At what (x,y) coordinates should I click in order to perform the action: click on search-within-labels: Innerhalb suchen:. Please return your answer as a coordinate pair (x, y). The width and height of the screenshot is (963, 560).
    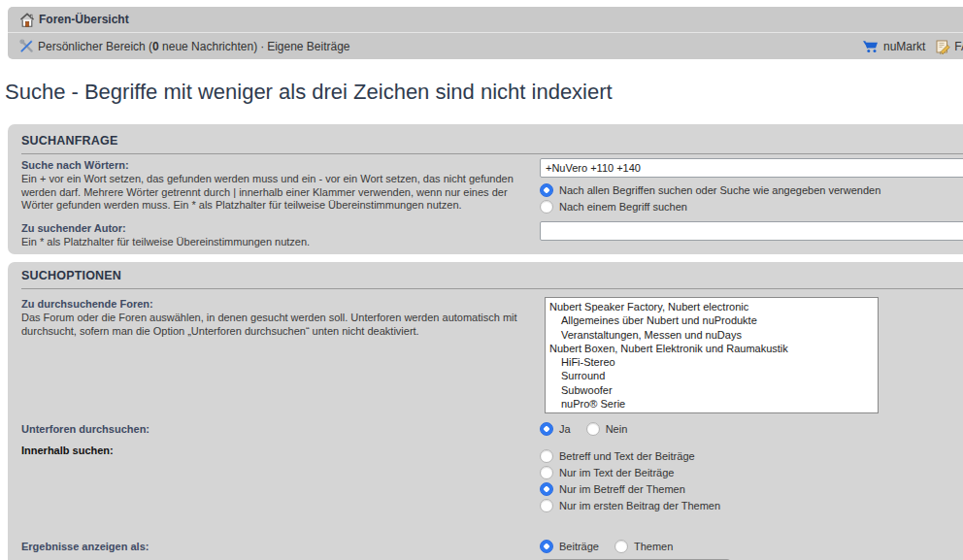
    Looking at the image, I should click on (281, 450).